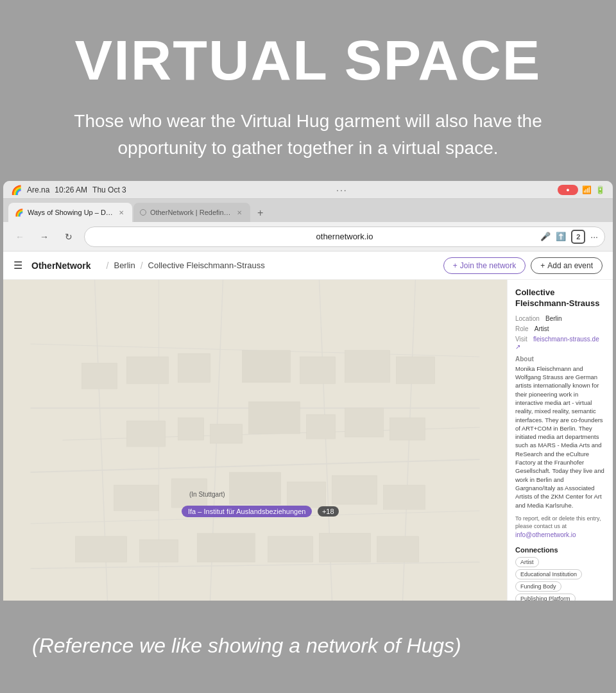 The height and width of the screenshot is (693, 616). What do you see at coordinates (20, 237) in the screenshot?
I see `back-button: ←` at bounding box center [20, 237].